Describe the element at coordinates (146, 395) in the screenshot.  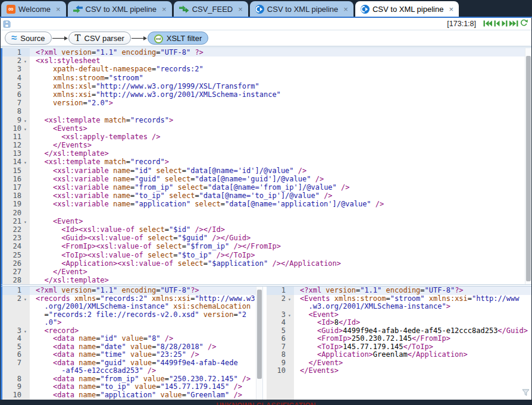
I see `code-line: <data name="application" value="Greenlam…` at that location.